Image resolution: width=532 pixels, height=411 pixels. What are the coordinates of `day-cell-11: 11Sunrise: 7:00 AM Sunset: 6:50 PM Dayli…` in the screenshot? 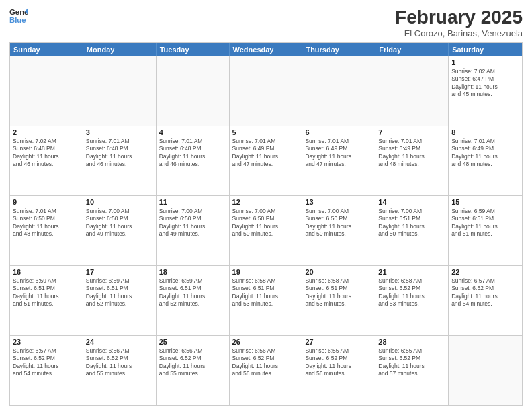 It's located at (193, 231).